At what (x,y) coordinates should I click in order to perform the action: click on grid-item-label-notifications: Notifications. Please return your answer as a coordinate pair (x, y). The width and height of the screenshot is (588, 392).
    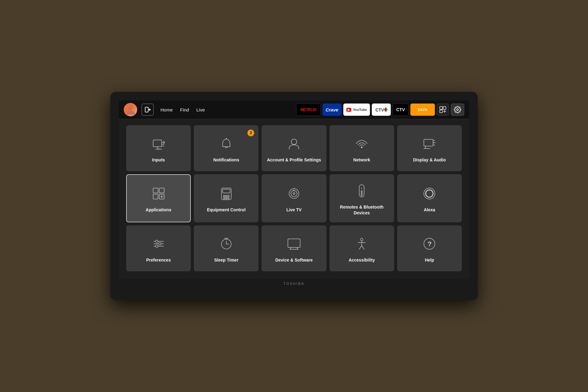
    Looking at the image, I should click on (226, 160).